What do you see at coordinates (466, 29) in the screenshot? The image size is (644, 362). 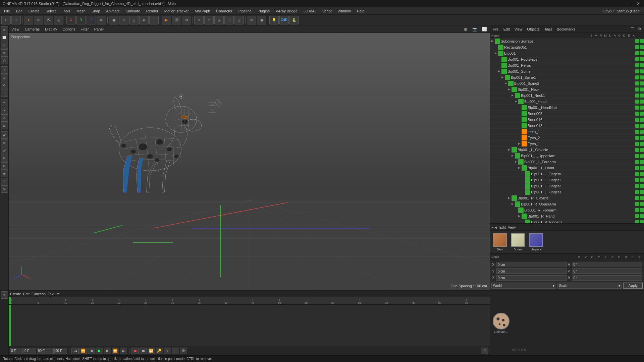 I see `vp-icon-target: ⊕` at bounding box center [466, 29].